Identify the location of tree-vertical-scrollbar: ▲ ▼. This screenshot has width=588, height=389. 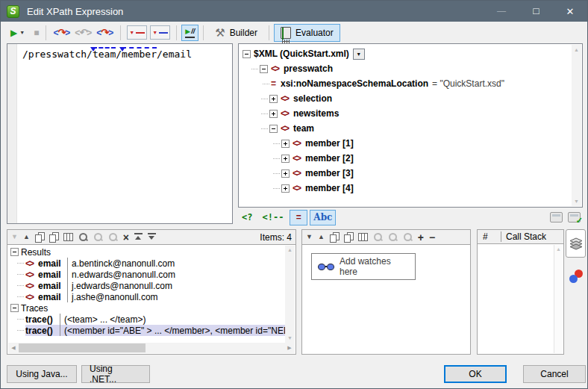
(576, 125).